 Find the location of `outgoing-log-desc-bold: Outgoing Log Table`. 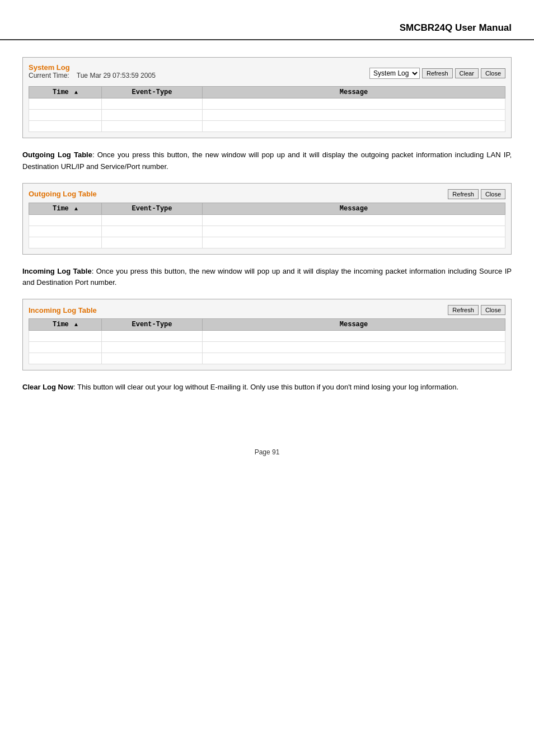

outgoing-log-desc-bold: Outgoing Log Table is located at coordinates (57, 154).